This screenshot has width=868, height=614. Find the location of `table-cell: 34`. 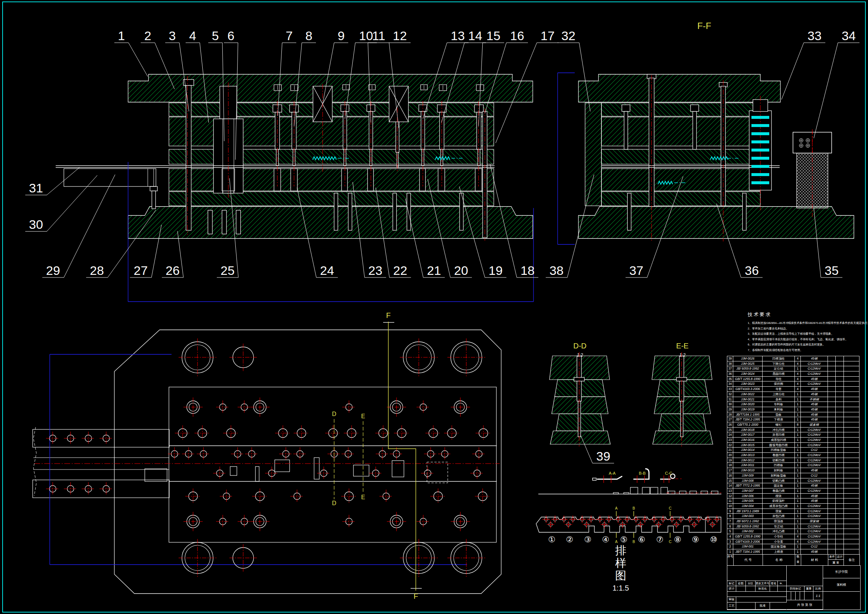

table-cell: 34 is located at coordinates (730, 384).